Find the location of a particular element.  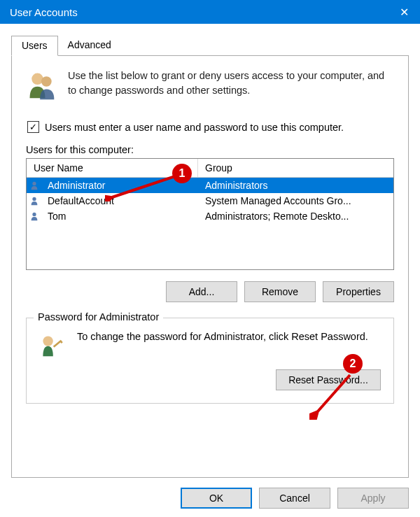

require-password-label: Users must enter a user name and passwor… is located at coordinates (195, 127).